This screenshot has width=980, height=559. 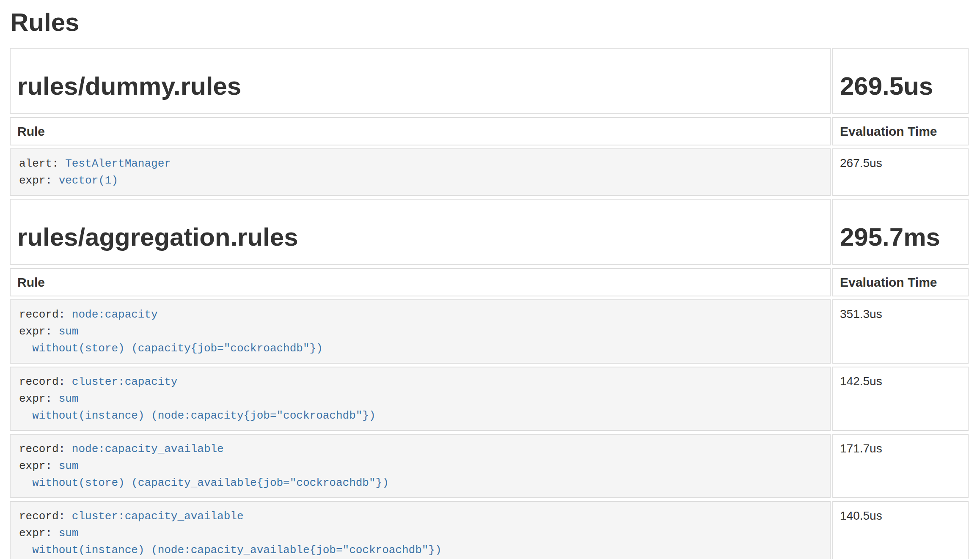 I want to click on rule-link: without(instance) (node:capacity_availab…, so click(x=237, y=550).